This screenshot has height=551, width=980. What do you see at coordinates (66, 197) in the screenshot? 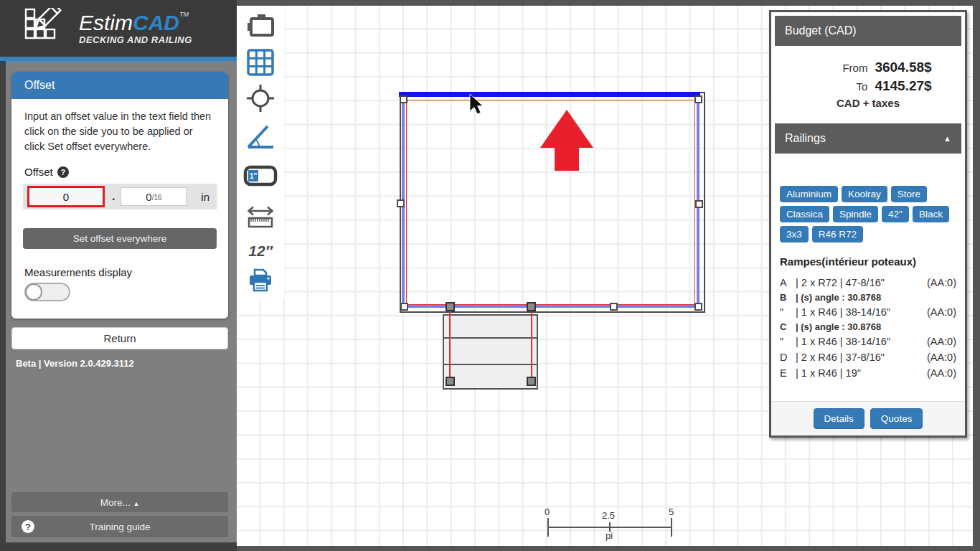
I see `offset-whole-input` at bounding box center [66, 197].